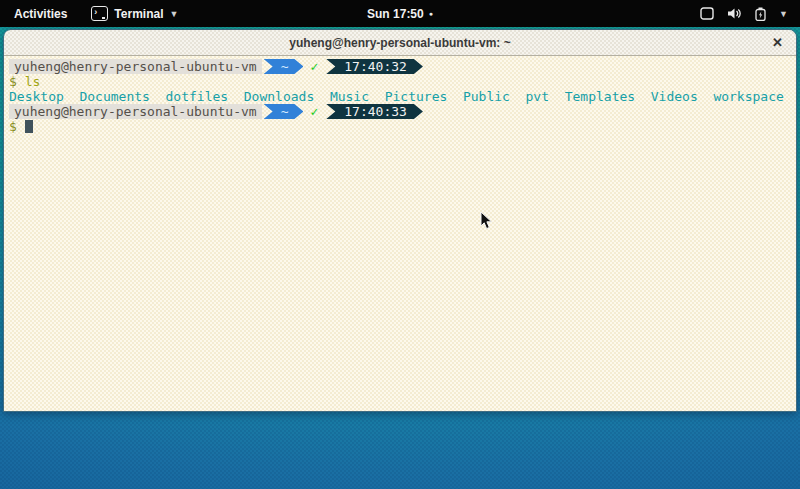 Image resolution: width=800 pixels, height=489 pixels. What do you see at coordinates (138, 14) in the screenshot?
I see `app-menu-label: Terminal` at bounding box center [138, 14].